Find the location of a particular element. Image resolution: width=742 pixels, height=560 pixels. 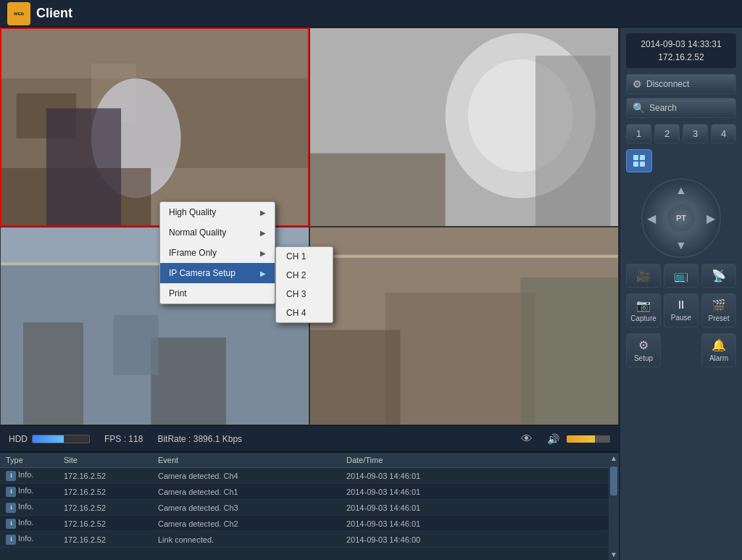

log-row: ℹInfo. 172.16.2.52 Camera detected. Ch2 … is located at coordinates (304, 524).